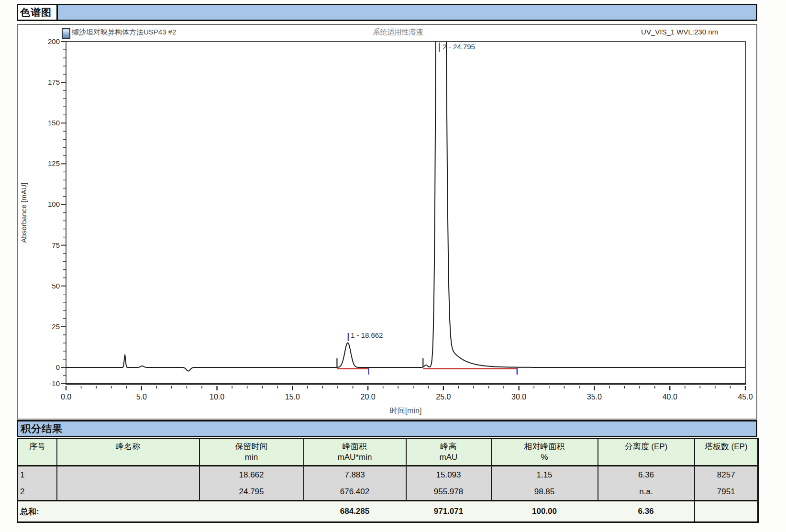  Describe the element at coordinates (367, 335) in the screenshot. I see `peak1-label: 1 - 18.662` at that location.